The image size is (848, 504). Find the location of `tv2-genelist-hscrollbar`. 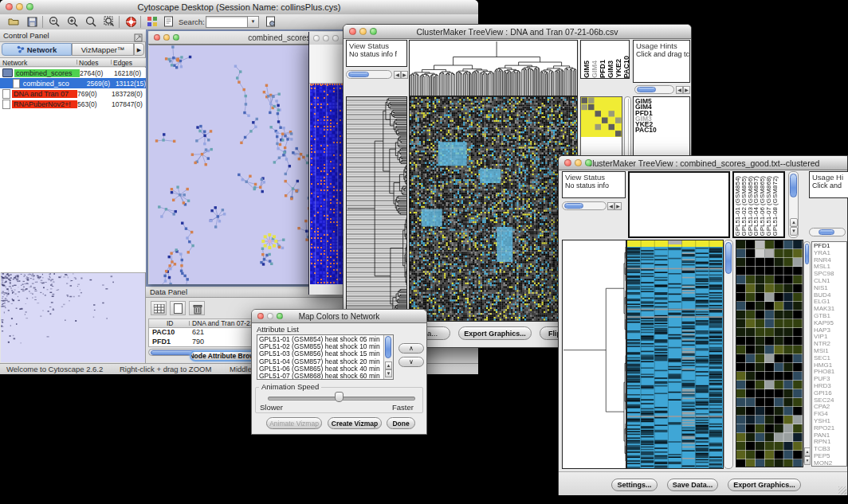

tv2-genelist-hscrollbar is located at coordinates (827, 232).